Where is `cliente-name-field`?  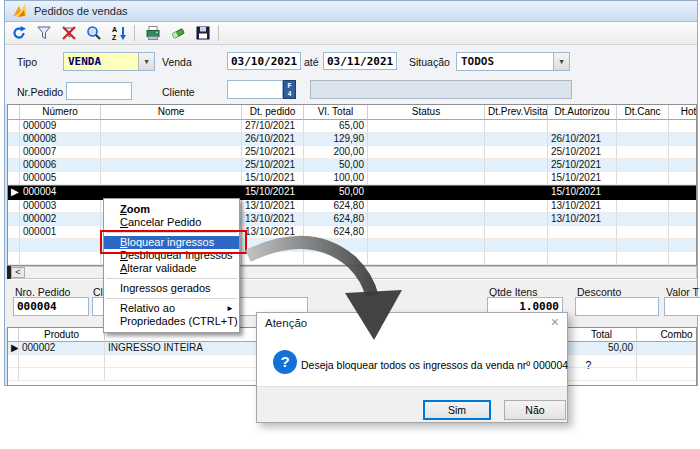
cliente-name-field is located at coordinates (441, 90).